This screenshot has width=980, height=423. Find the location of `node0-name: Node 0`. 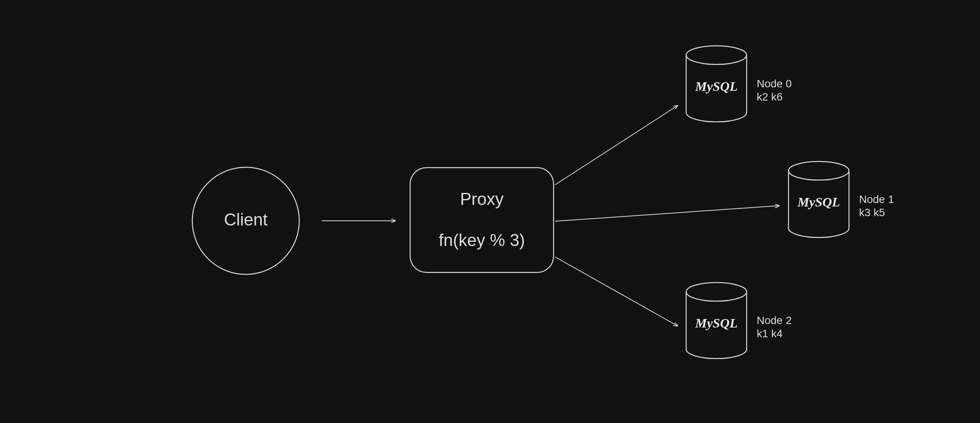

node0-name: Node 0 is located at coordinates (774, 84).